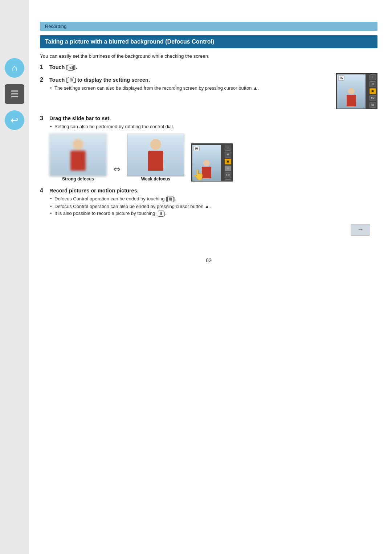  Describe the element at coordinates (213, 199) in the screenshot. I see `step-4-bullet-1: Defocus Control operation can be ended b…` at that location.